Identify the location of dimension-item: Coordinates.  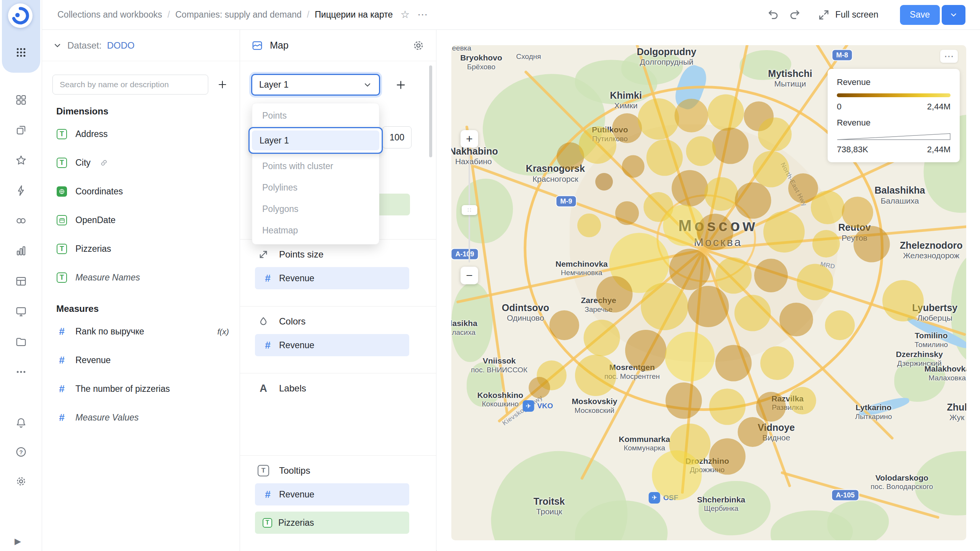
(141, 191).